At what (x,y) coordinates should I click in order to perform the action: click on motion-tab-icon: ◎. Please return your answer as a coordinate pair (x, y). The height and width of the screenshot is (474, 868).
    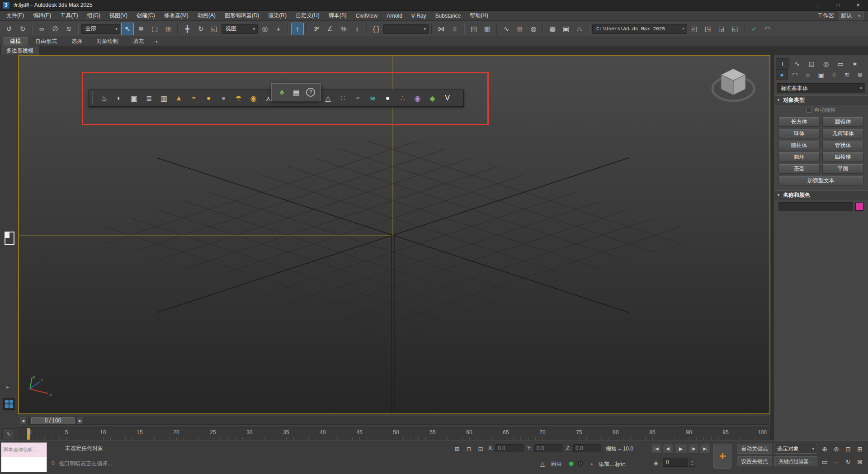
    Looking at the image, I should click on (826, 64).